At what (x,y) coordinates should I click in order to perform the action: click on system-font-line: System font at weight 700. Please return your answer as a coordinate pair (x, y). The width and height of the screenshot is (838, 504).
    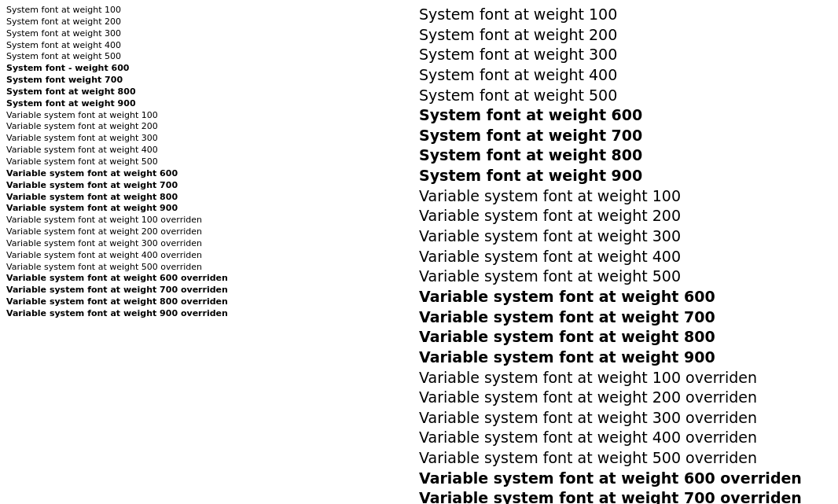
    Looking at the image, I should click on (626, 136).